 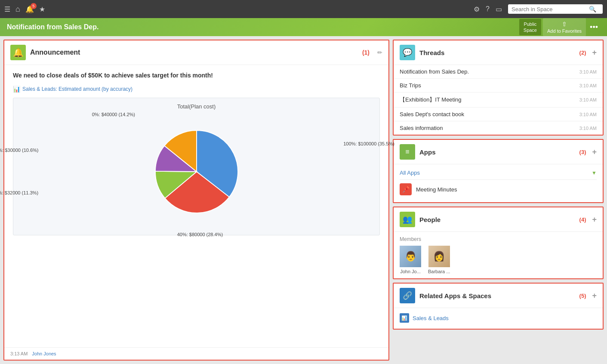 I want to click on topbar: ☰ ⌂ 🔔 5 ★ ⚙ ? ▭ 🔍, so click(x=304, y=9).